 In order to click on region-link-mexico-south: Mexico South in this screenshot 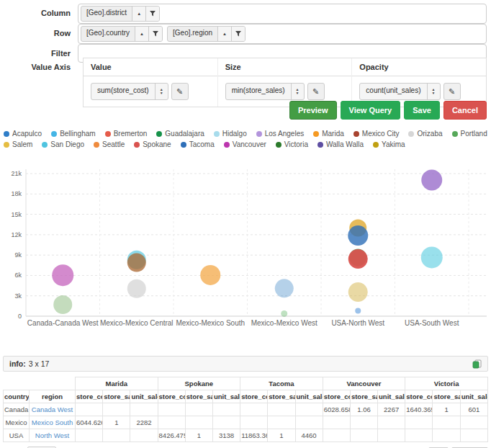, I will do `click(53, 423)`.